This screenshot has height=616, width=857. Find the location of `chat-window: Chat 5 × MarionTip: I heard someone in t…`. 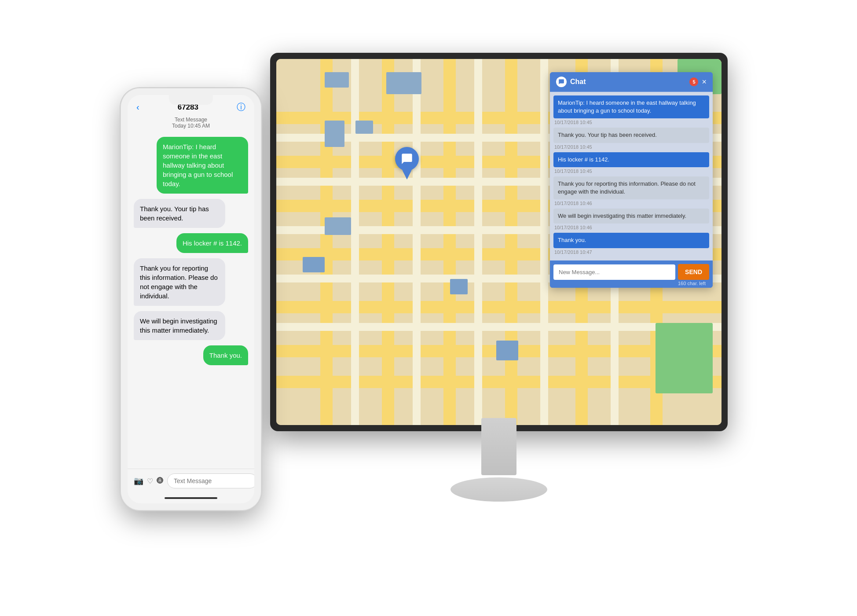

chat-window: Chat 5 × MarionTip: I heard someone in t… is located at coordinates (631, 180).